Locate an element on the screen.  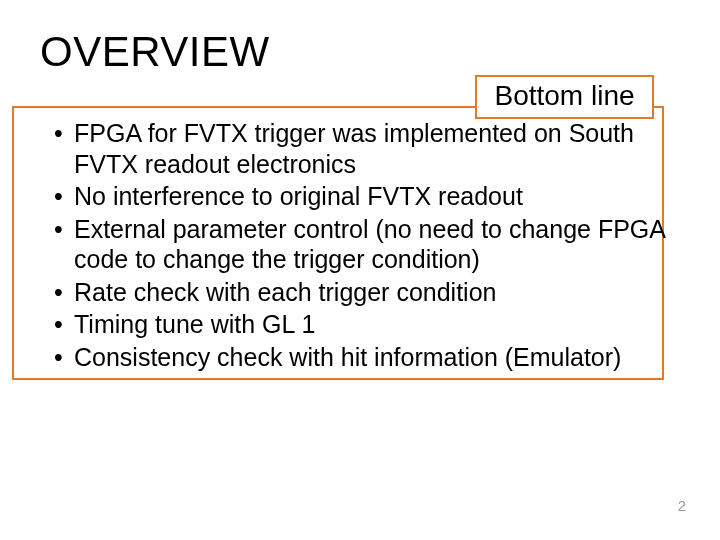
page-number: 2 is located at coordinates (682, 506).